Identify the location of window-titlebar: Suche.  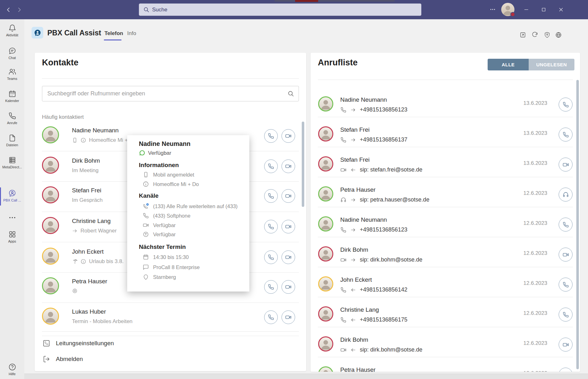
(294, 9).